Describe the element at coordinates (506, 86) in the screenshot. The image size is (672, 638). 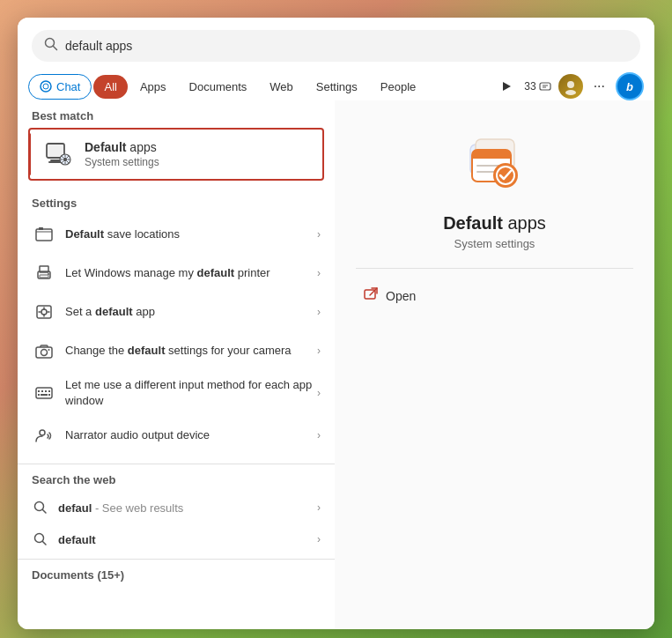
I see `play-button` at that location.